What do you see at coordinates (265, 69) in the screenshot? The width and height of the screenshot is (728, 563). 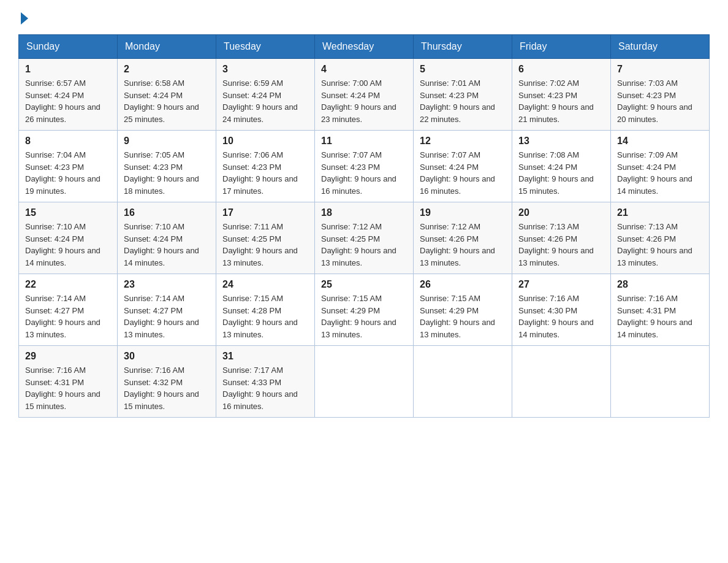 I see `day-number: 3` at bounding box center [265, 69].